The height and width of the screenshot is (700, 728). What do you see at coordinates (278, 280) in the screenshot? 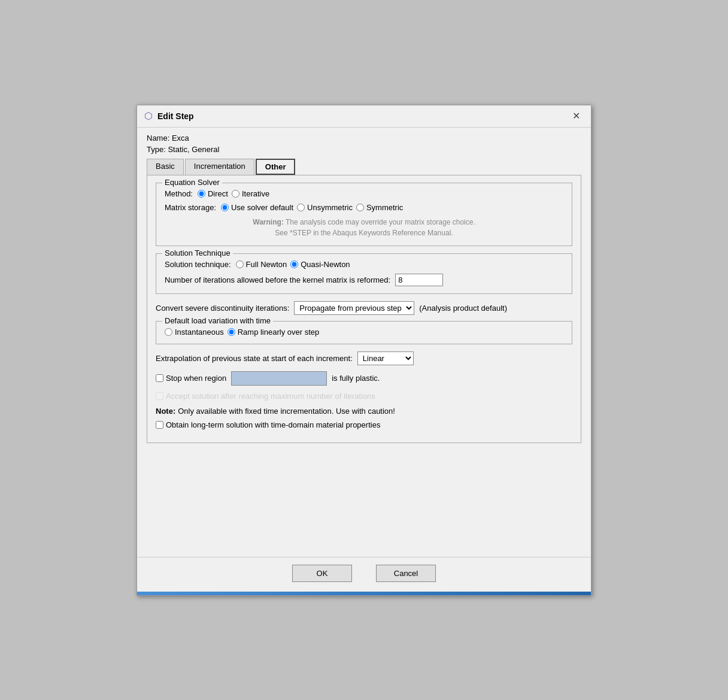
I see `iterations-label: Number of iterations allowed before the …` at bounding box center [278, 280].